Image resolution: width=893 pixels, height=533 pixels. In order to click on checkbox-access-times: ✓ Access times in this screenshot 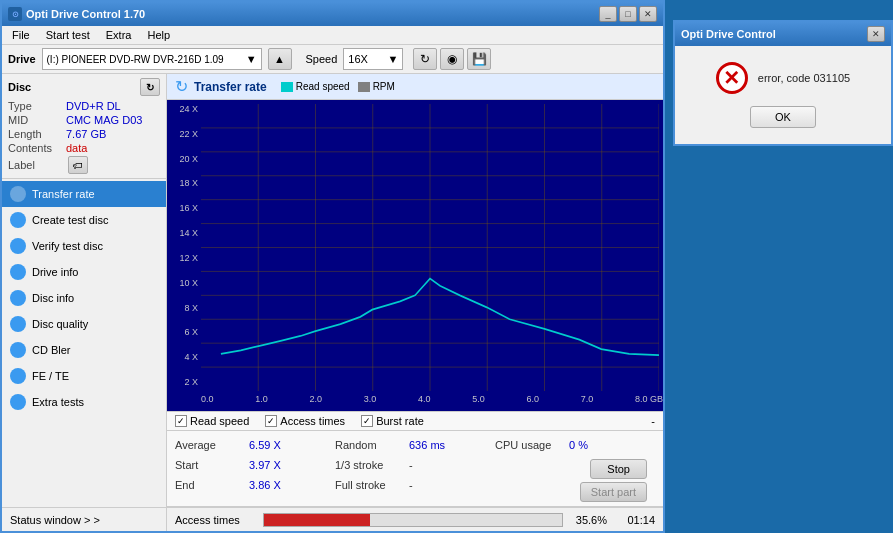, I will do `click(305, 421)`.